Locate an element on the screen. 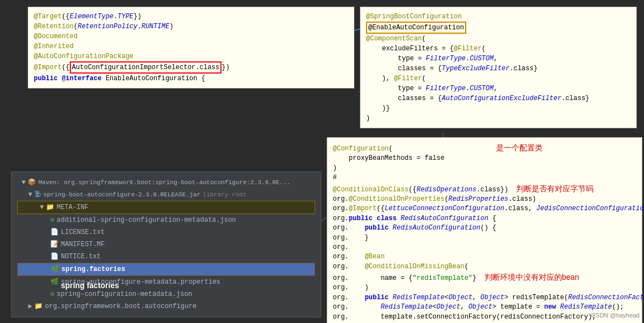 The height and width of the screenshot is (323, 644). maven-root-label: Maven: org.springframework.boot:spring-b… is located at coordinates (164, 183).